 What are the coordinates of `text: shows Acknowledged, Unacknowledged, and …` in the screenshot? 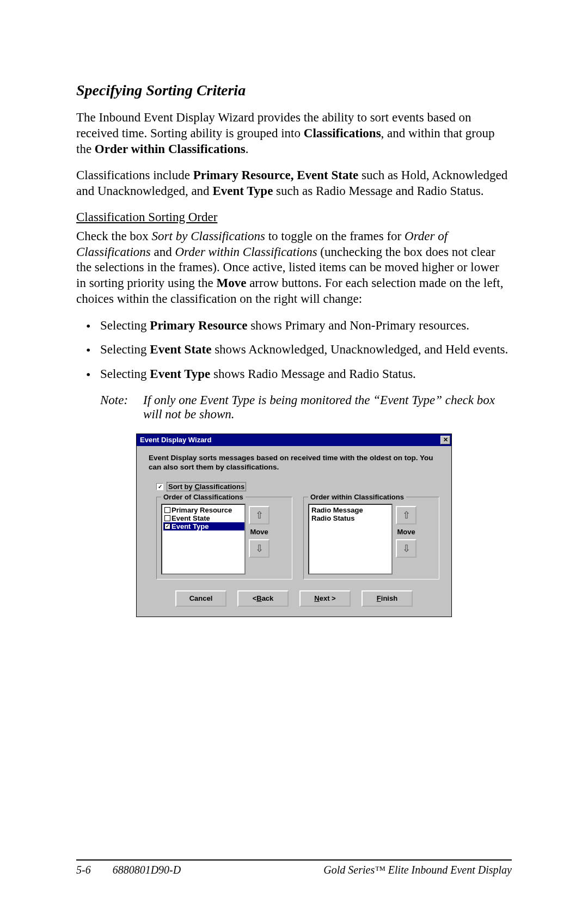 It's located at (359, 350).